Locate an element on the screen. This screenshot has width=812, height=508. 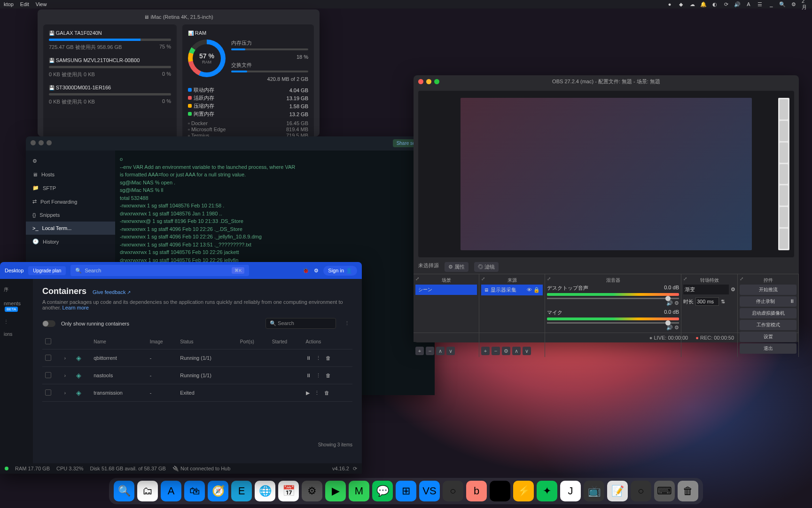
dock-app: VS is located at coordinates (429, 491).